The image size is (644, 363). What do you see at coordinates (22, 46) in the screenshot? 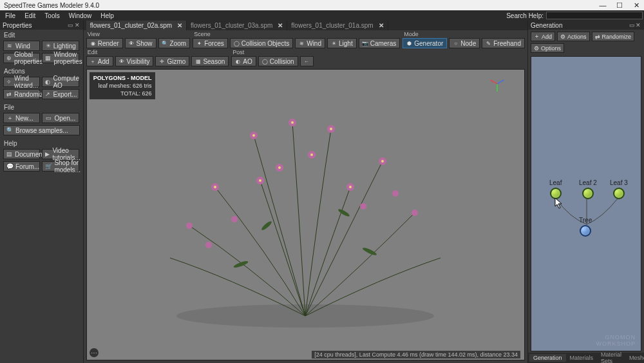
I see `wind-button: ≋Wind` at bounding box center [22, 46].